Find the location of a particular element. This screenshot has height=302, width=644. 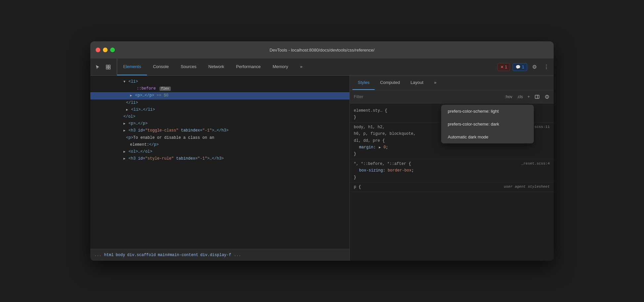

toggle-sidebar-icon is located at coordinates (537, 97).